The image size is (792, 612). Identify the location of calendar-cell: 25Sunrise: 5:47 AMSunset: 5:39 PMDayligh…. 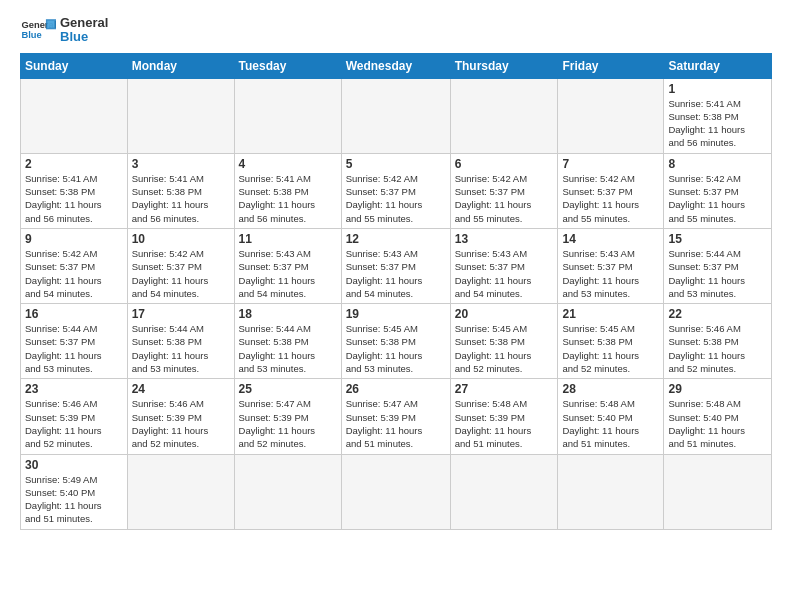
(288, 416).